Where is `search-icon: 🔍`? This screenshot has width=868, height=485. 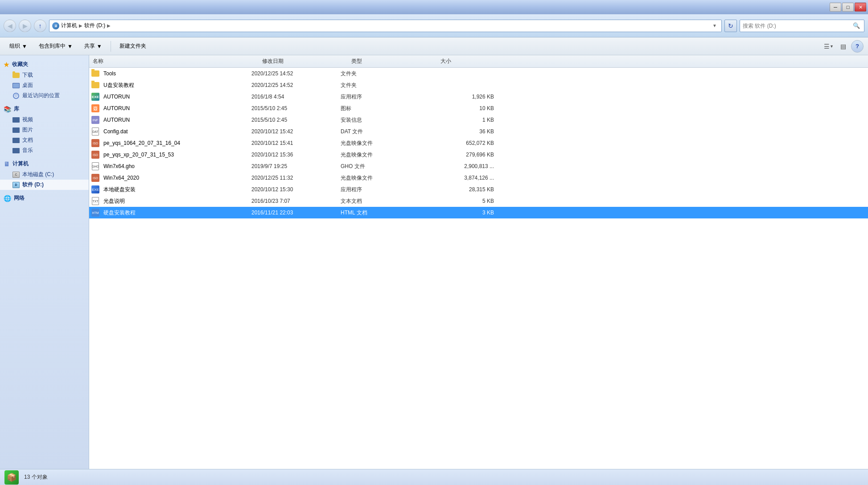 search-icon: 🔍 is located at coordinates (856, 26).